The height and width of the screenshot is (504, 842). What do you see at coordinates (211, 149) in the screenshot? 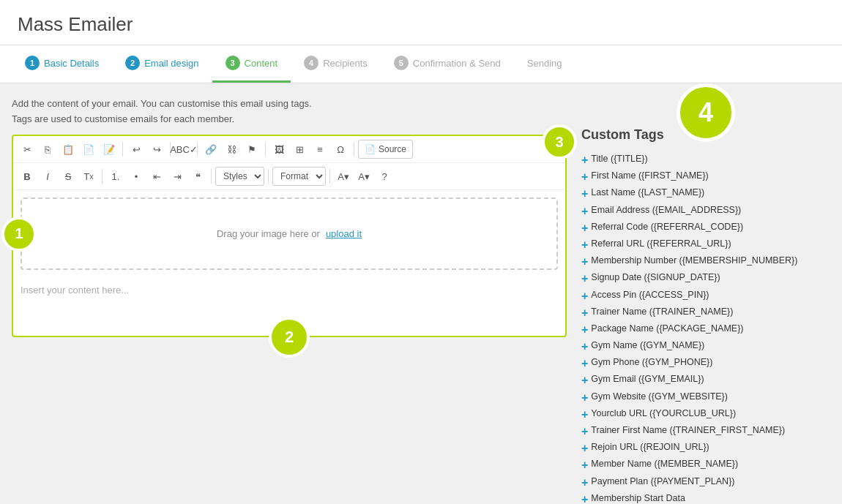
I see `link-button: 🔗` at bounding box center [211, 149].